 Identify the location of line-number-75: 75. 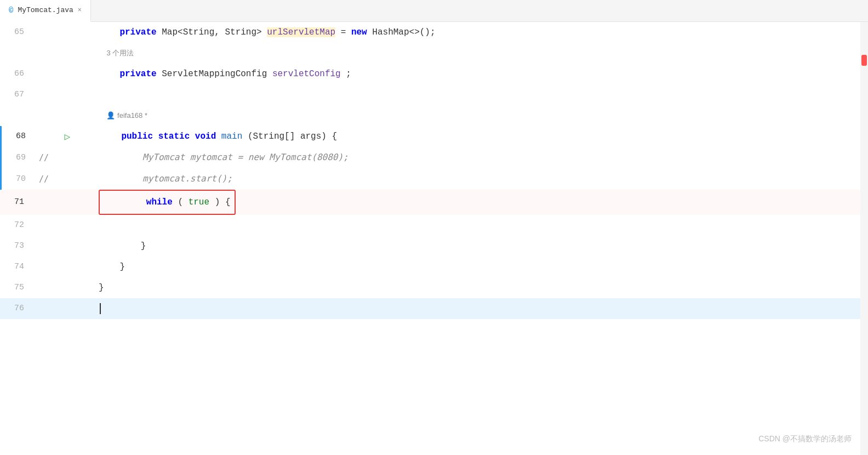
(16, 288).